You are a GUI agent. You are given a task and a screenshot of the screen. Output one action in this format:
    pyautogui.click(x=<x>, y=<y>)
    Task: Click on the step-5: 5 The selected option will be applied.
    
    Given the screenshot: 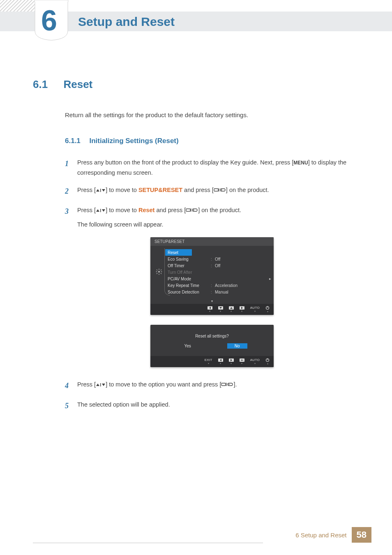 What is the action you would take?
    pyautogui.click(x=212, y=406)
    